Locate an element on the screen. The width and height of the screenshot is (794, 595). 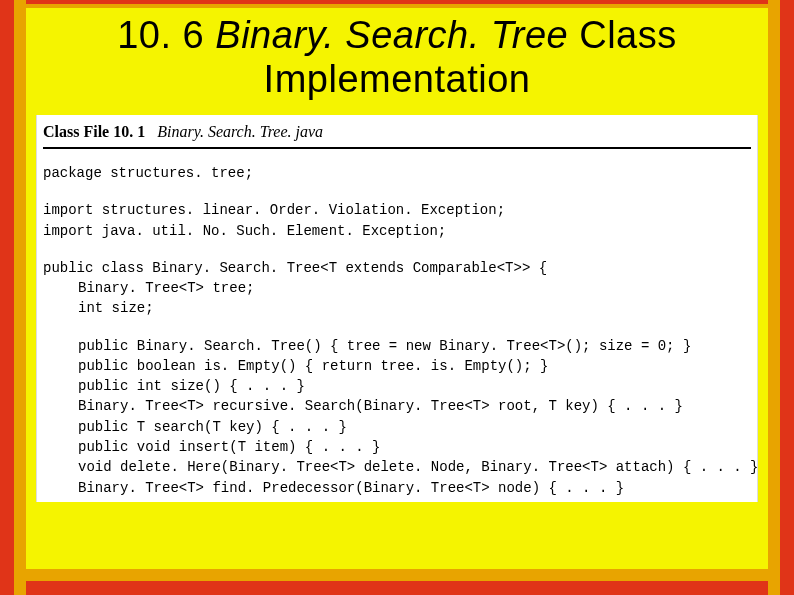
code-line: Binary. Tree<T> find. Predecessor(Binary… is located at coordinates (397, 488).